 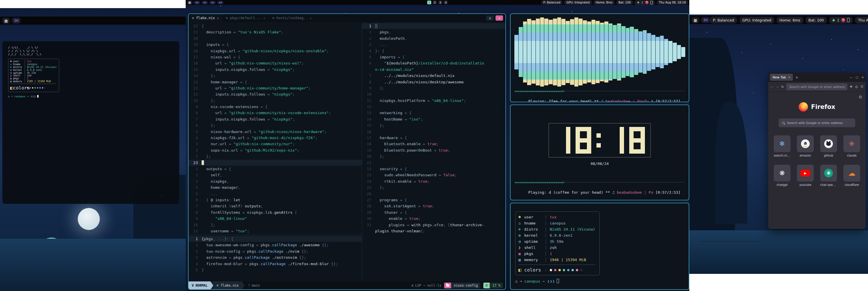 I want to click on distro-icon: ❄, so click(x=522, y=229).